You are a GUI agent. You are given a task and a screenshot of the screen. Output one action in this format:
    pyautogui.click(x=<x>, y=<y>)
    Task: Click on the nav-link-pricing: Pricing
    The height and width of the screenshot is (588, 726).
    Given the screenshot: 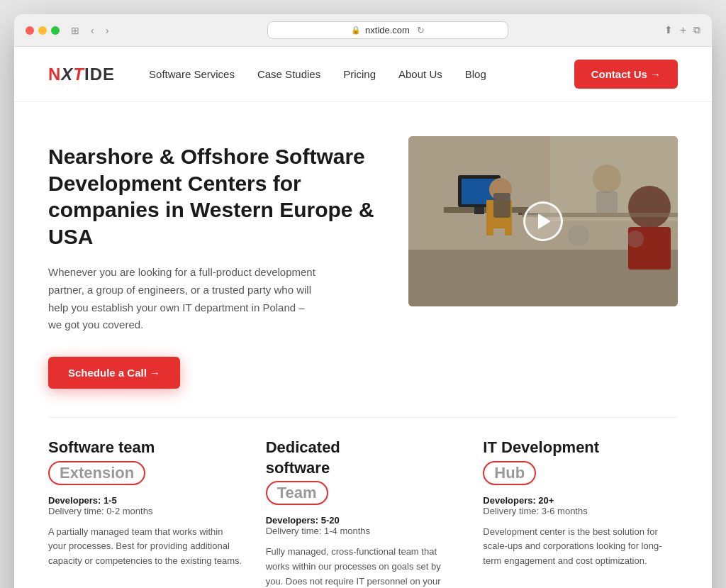 What is the action you would take?
    pyautogui.click(x=359, y=74)
    